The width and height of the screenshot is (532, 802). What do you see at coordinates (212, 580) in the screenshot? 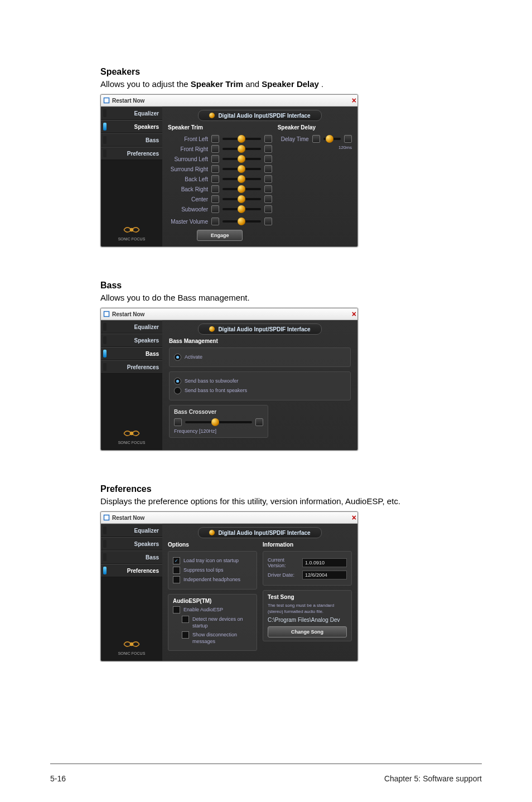
I see `opt-independent-headphones: Independent headphones` at bounding box center [212, 580].